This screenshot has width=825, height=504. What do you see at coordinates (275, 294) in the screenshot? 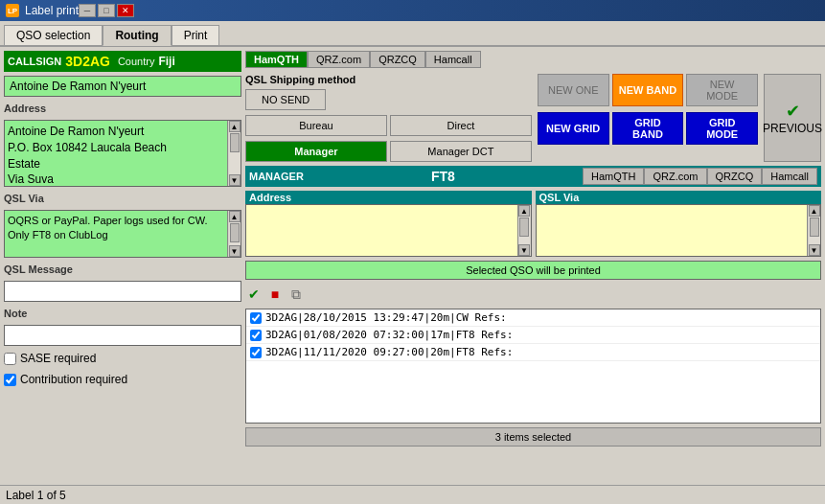
I see `red-square-icon: ■` at bounding box center [275, 294].